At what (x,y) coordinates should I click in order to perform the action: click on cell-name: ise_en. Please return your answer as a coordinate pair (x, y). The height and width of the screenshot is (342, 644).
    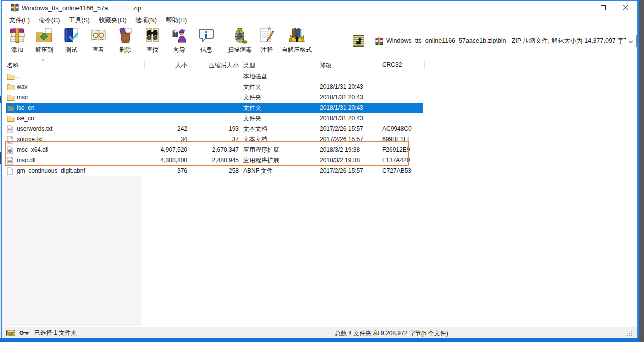
    Looking at the image, I should click on (78, 108).